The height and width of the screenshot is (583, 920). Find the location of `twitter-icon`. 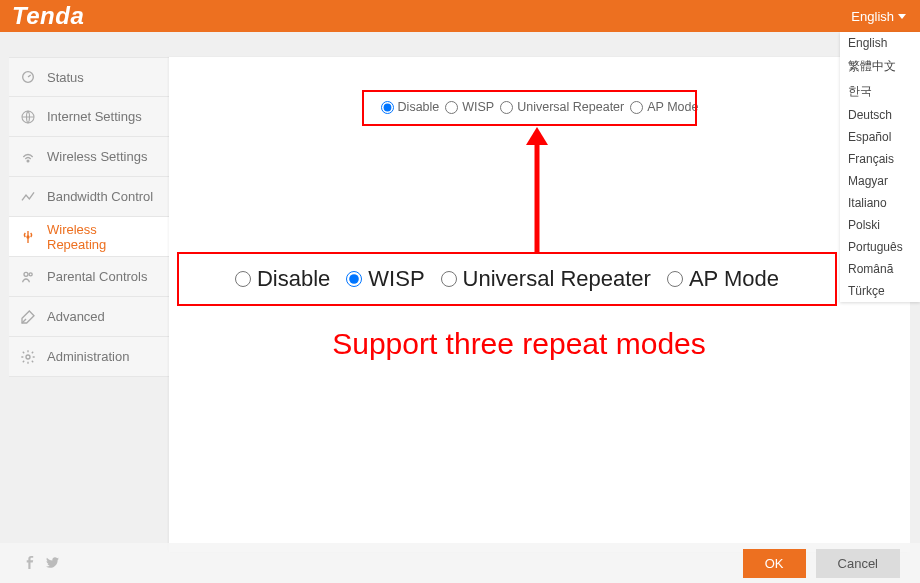

twitter-icon is located at coordinates (52, 564).